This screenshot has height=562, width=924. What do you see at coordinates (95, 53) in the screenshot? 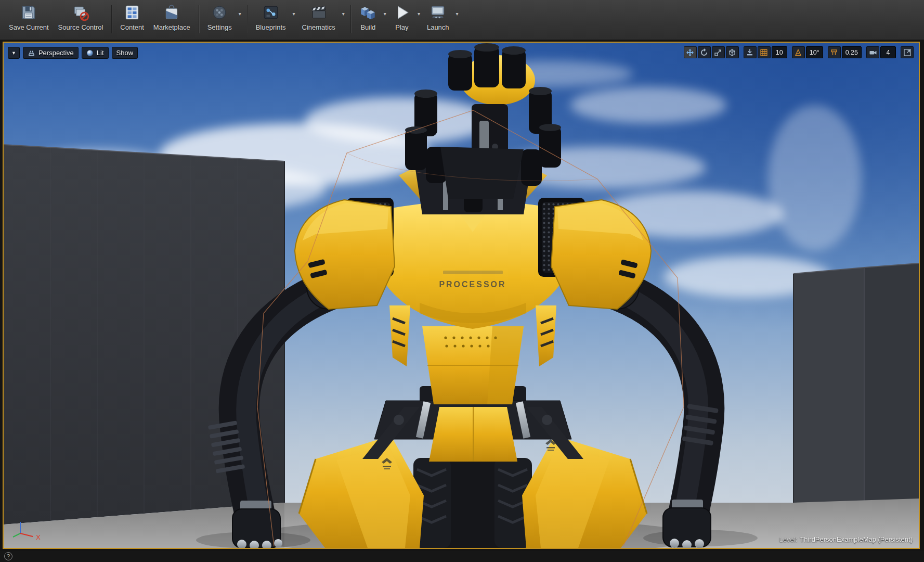
I see `lit-mode-button: Lit` at bounding box center [95, 53].